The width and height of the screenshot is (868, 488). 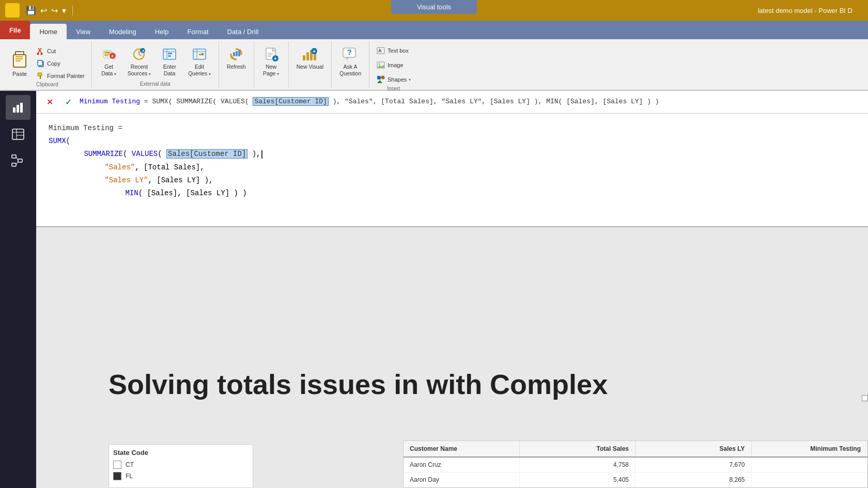 I want to click on clipboard-small-buttons: Cut Copy Format Painter, so click(x=61, y=63).